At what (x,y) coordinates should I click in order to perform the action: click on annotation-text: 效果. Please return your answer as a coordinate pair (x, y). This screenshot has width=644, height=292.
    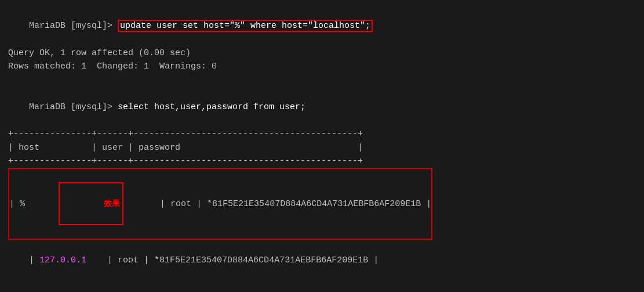
    Looking at the image, I should click on (112, 203).